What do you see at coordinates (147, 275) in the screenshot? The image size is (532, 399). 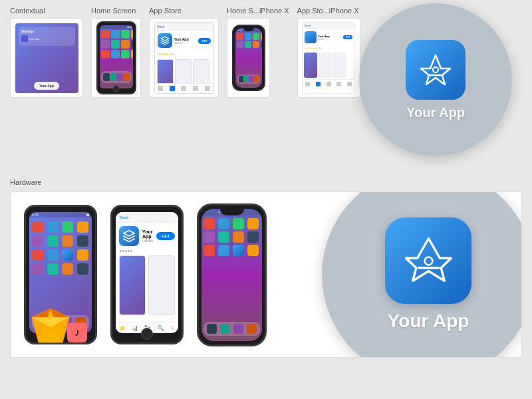 I see `hardware-iphone-2: Back Your App Ut` at bounding box center [147, 275].